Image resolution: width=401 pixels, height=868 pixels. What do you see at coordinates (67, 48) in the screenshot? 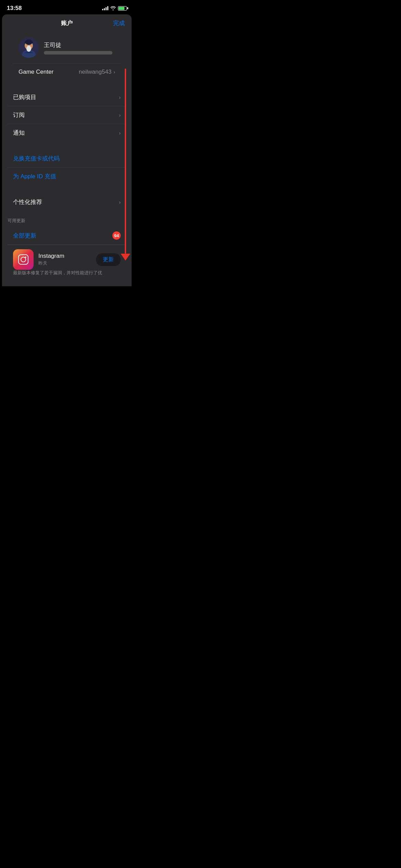
I see `profile-header: 王司徒` at bounding box center [67, 48].